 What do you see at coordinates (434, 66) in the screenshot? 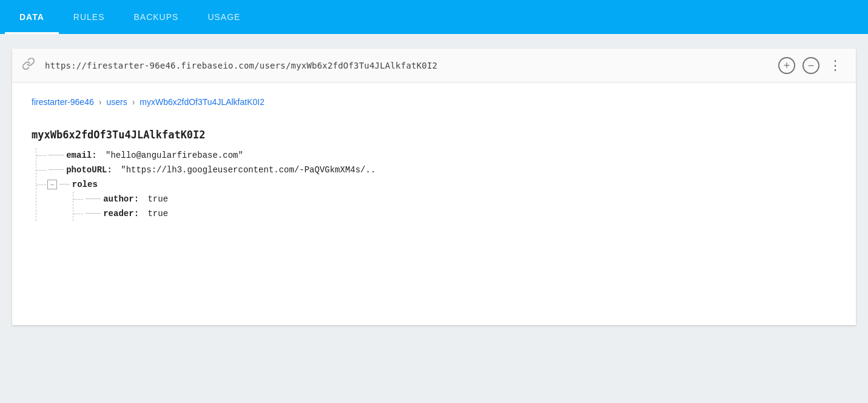
I see `url-bar: https://firestarter-96e46.firebaseio.com…` at bounding box center [434, 66].